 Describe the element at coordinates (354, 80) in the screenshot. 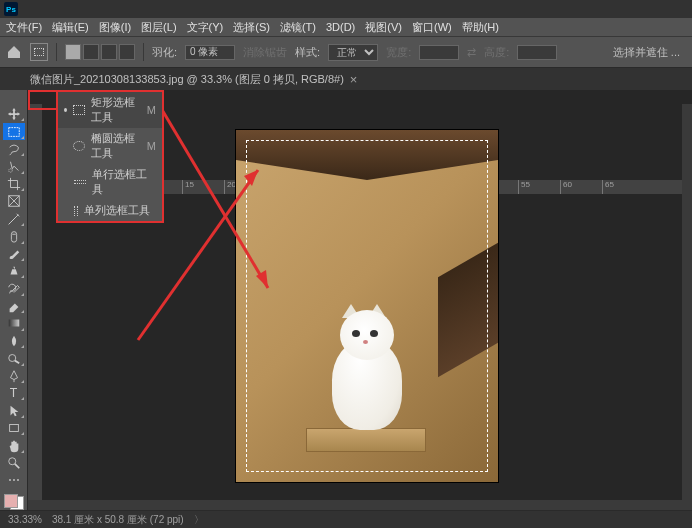

I see `close-icon: ×` at that location.